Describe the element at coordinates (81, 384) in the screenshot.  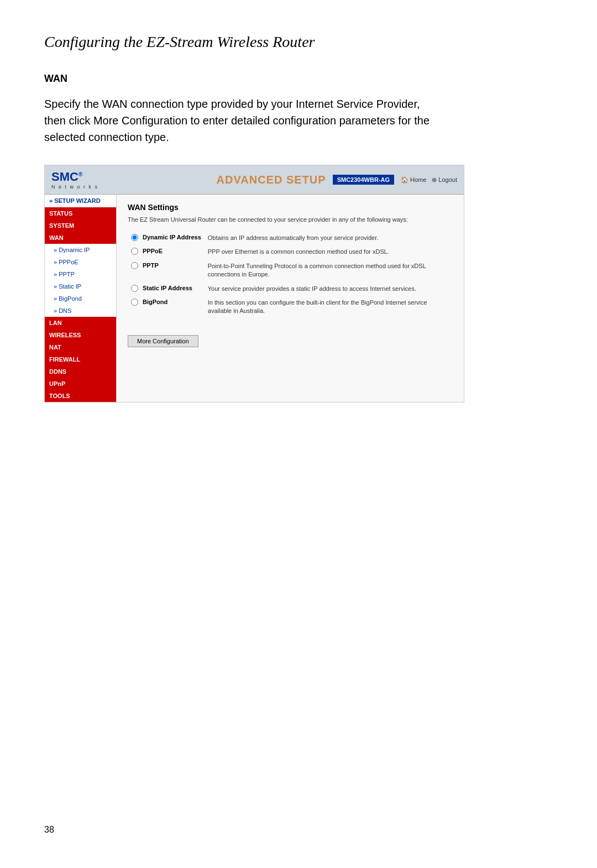
I see `sidebar-item-upnp: UPnP` at that location.